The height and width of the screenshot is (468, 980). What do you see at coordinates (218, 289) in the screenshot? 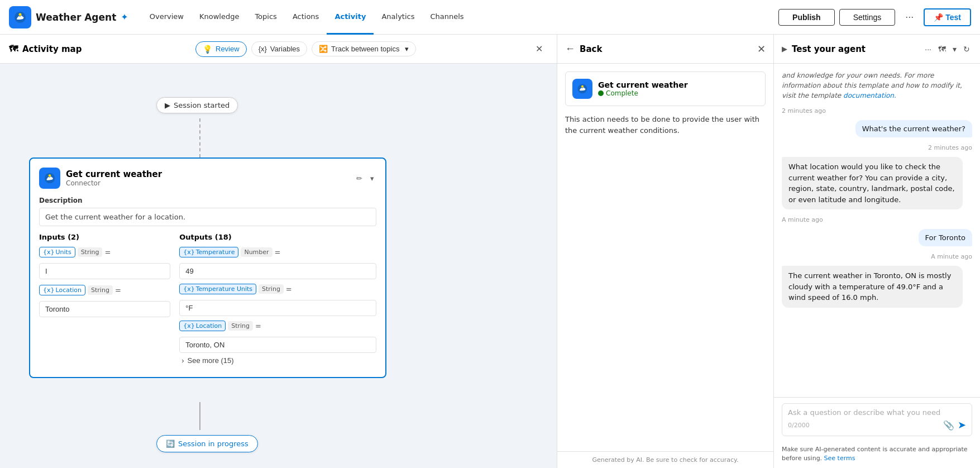
I see `output-tempunits-badge: {x} Temperature Units` at bounding box center [218, 289].